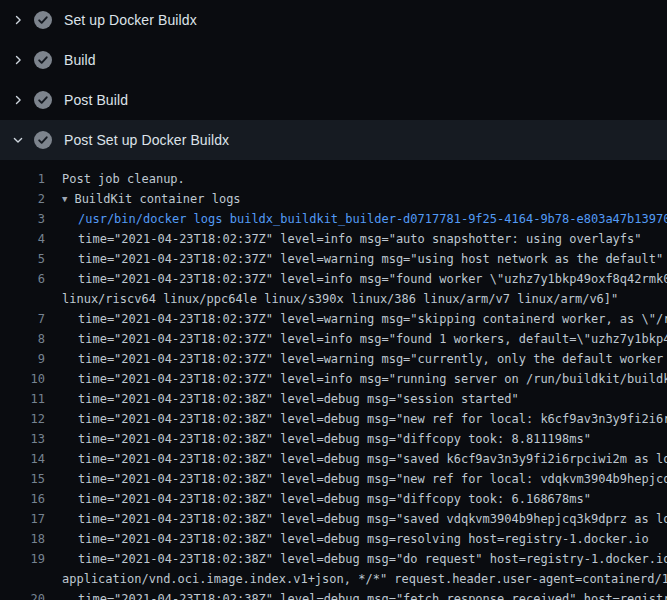 This screenshot has height=600, width=667. Describe the element at coordinates (80, 60) in the screenshot. I see `step-label: Build` at that location.